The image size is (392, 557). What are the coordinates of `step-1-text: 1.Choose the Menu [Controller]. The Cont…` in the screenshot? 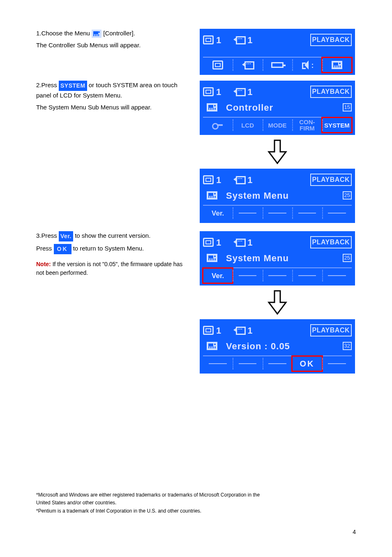 It's located at (118, 40).